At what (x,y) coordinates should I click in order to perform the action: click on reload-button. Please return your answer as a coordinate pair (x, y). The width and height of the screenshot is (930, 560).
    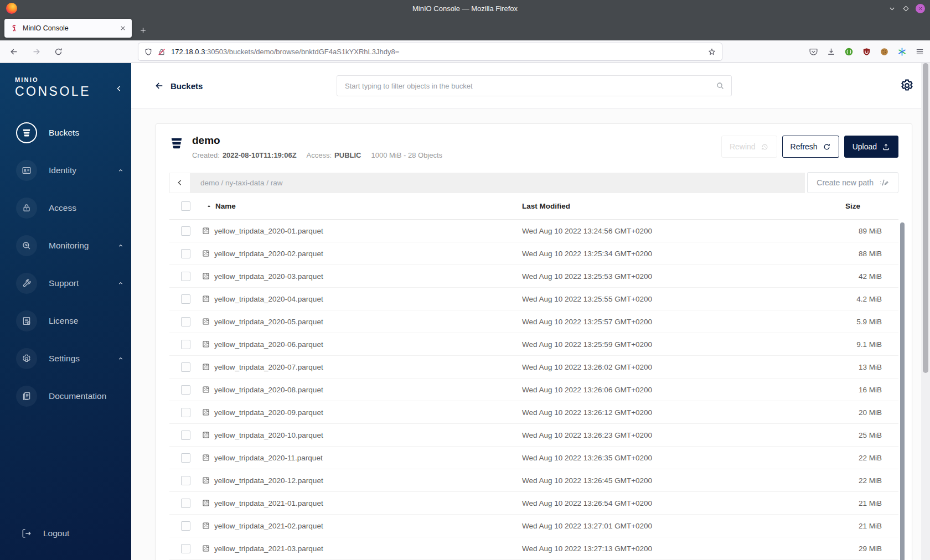
    Looking at the image, I should click on (59, 52).